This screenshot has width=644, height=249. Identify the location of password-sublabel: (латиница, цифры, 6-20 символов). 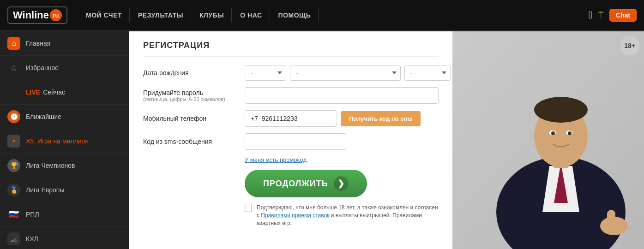
(194, 99).